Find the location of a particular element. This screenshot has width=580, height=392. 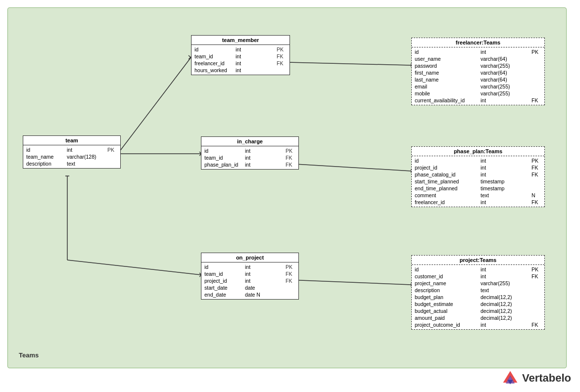

table-row: customer_id int FK is located at coordinates (478, 276).